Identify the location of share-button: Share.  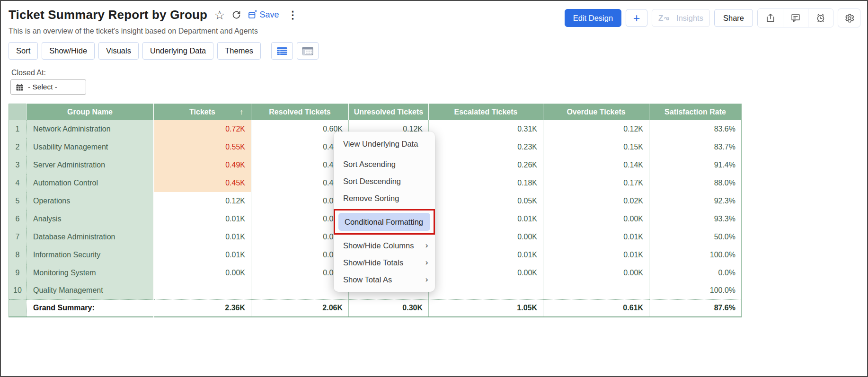
(734, 18).